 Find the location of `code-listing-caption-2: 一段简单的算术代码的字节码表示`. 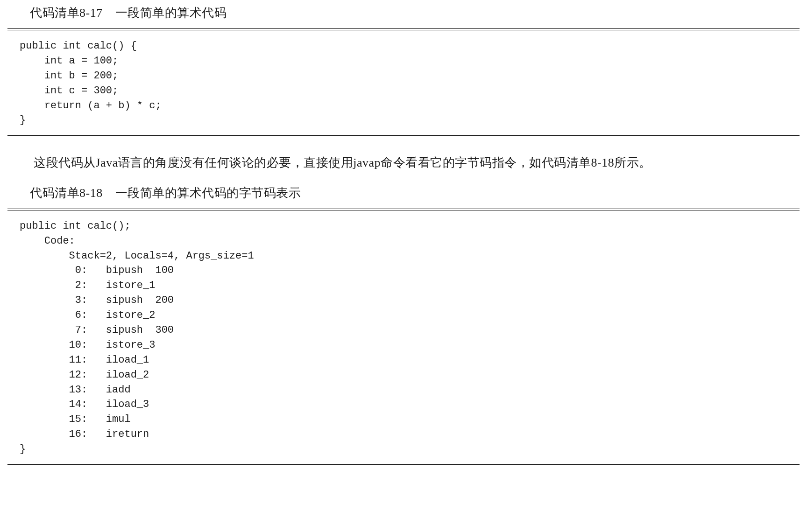

code-listing-caption-2: 一段简单的算术代码的字节码表示 is located at coordinates (208, 193).